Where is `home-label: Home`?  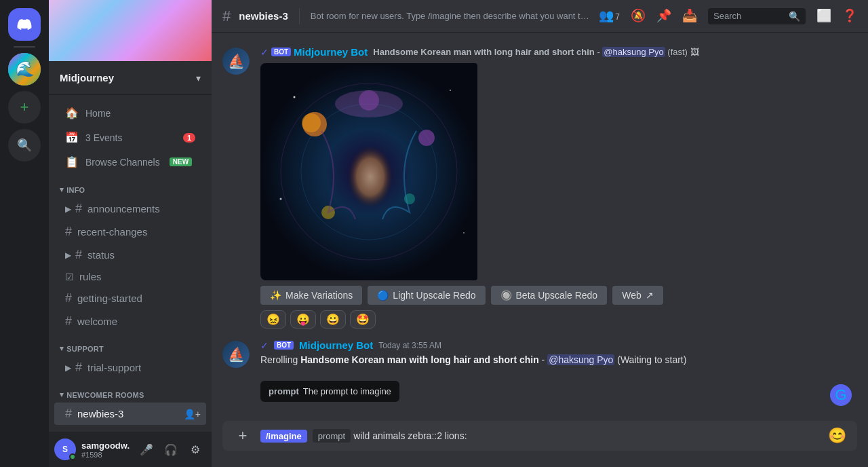 home-label: Home is located at coordinates (98, 113).